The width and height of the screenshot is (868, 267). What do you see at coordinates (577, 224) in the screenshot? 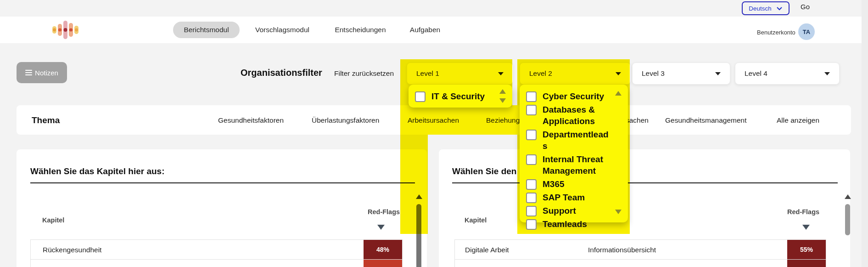
I see `option-label: Teamleads` at bounding box center [577, 224].